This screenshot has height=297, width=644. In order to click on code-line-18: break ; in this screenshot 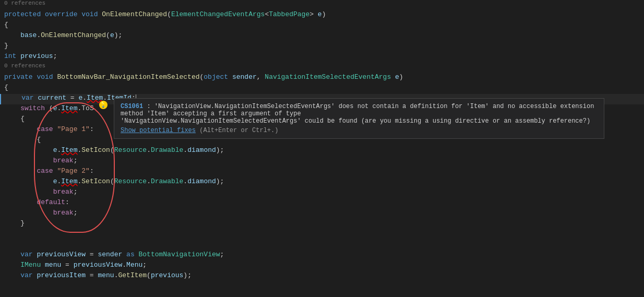, I will do `click(322, 214)`.